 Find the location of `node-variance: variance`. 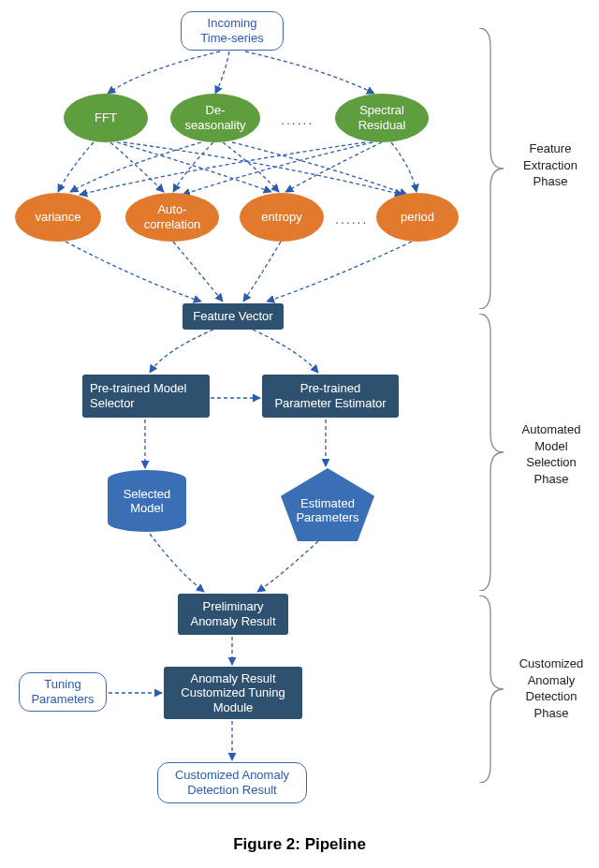

node-variance: variance is located at coordinates (58, 217).